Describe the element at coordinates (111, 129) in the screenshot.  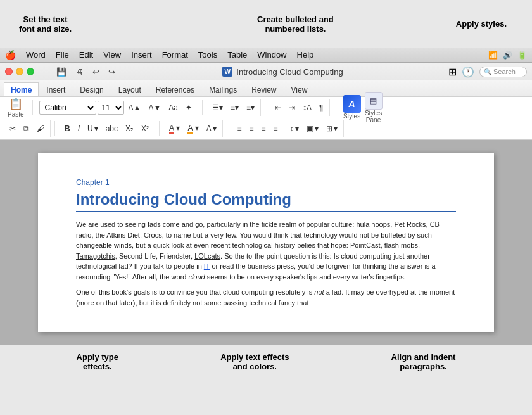
I see `strikethrough-icon: abc` at that location.